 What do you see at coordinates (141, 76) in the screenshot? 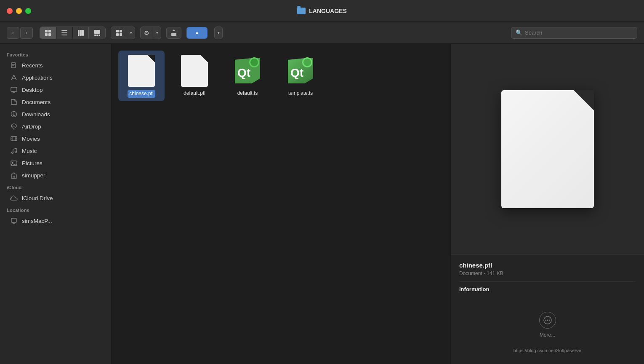
I see `file-item-chinese-ptl: chinese.ptl` at bounding box center [141, 76].